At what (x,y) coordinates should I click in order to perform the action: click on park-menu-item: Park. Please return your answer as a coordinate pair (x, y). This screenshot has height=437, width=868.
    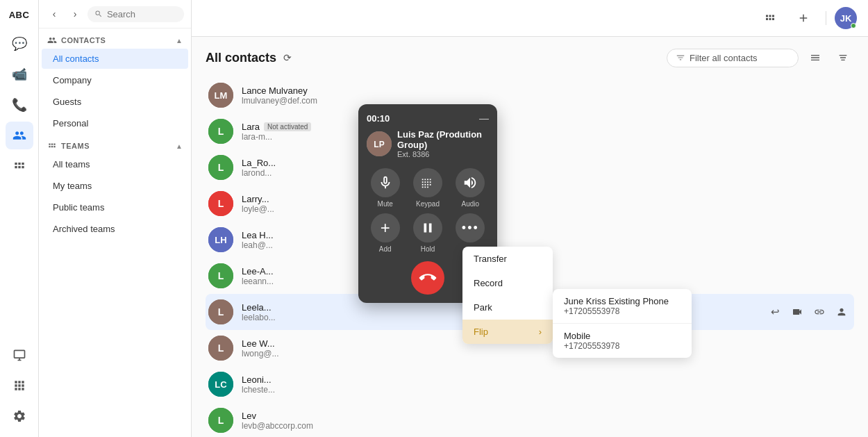
    Looking at the image, I should click on (508, 307).